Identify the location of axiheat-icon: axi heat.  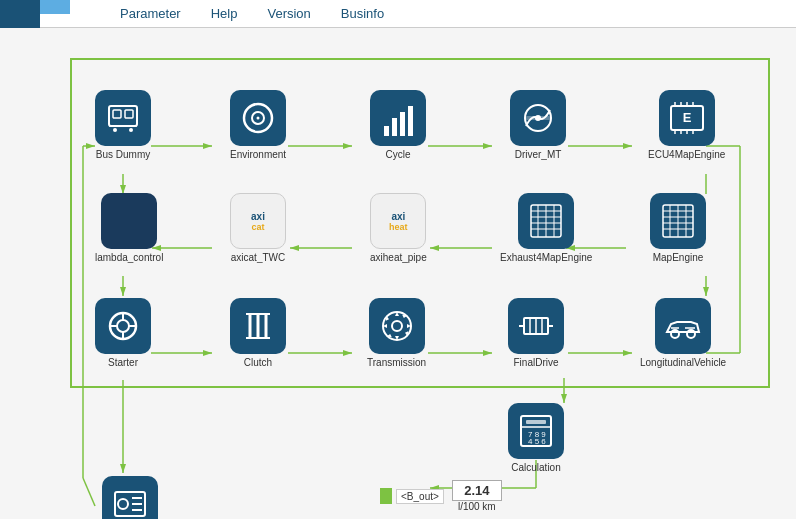
(398, 221).